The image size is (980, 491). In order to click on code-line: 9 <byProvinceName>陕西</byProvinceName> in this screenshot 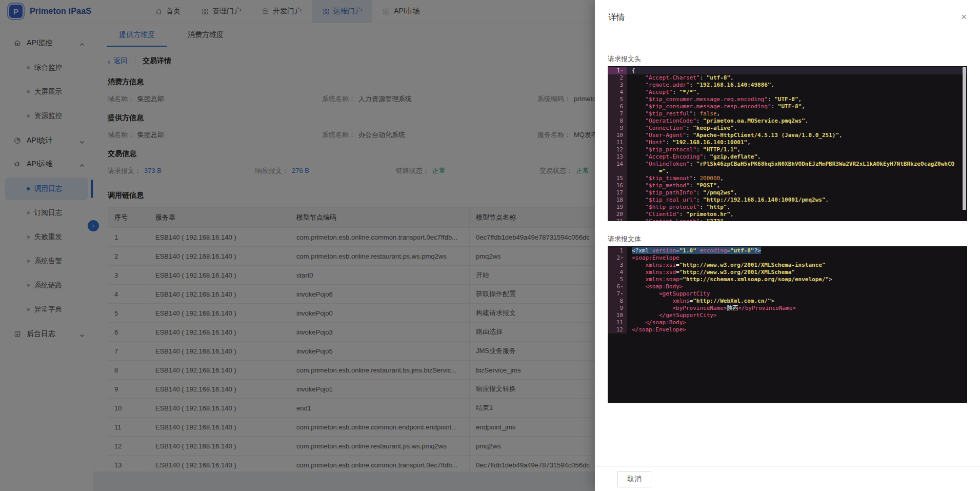, I will do `click(788, 308)`.